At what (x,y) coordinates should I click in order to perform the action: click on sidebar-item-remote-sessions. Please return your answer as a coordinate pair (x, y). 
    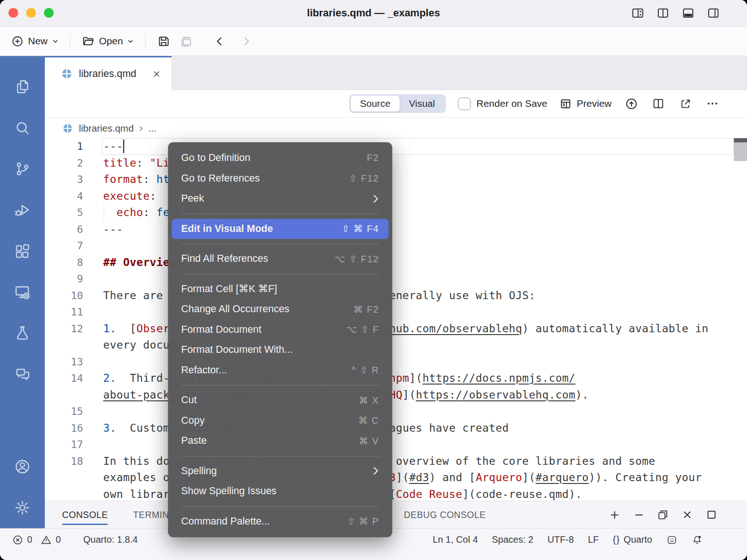
    Looking at the image, I should click on (22, 292).